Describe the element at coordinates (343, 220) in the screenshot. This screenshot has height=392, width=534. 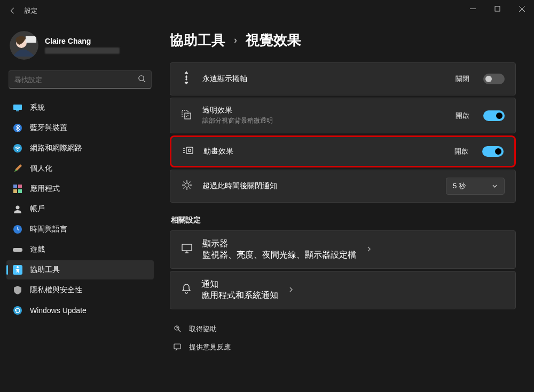
I see `related-settings-heading: 相關設定` at that location.